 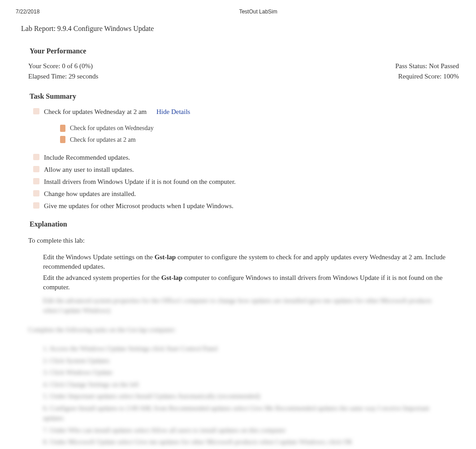 What do you see at coordinates (238, 158) in the screenshot?
I see `task-item-2: Include Recommended updates.` at bounding box center [238, 158].